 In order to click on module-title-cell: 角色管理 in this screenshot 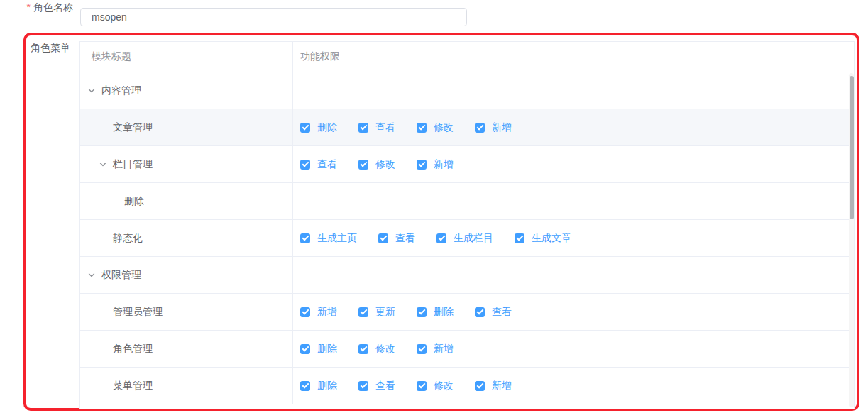, I will do `click(187, 349)`.